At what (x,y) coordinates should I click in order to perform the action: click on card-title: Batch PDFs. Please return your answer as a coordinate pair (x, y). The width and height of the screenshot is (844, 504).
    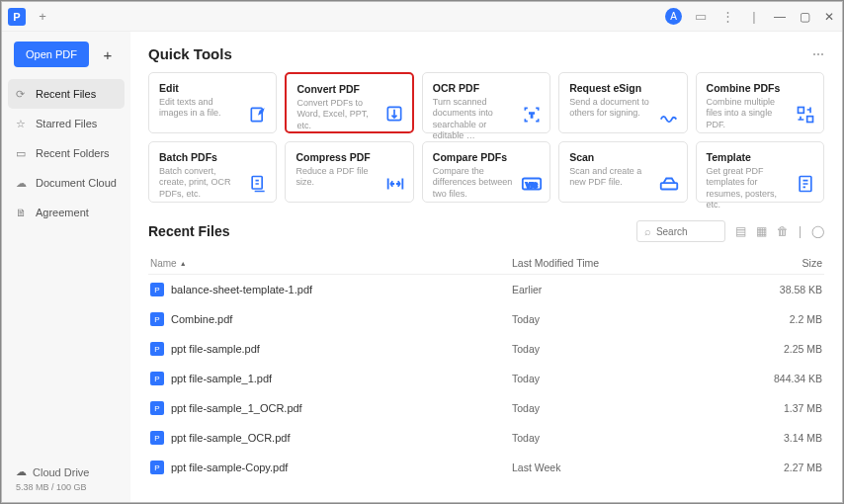
    Looking at the image, I should click on (212, 157).